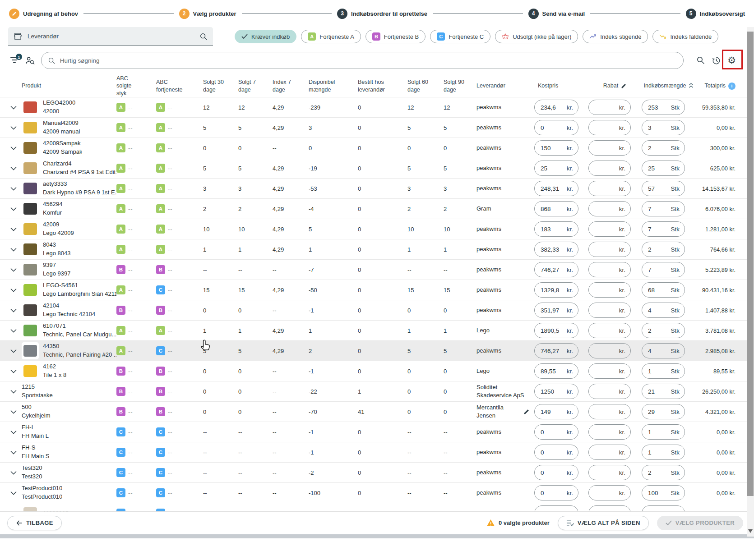 Image resolution: width=754 pixels, height=560 pixels. What do you see at coordinates (556, 188) in the screenshot?
I see `kostpris-input: 248,31kr.` at bounding box center [556, 188].